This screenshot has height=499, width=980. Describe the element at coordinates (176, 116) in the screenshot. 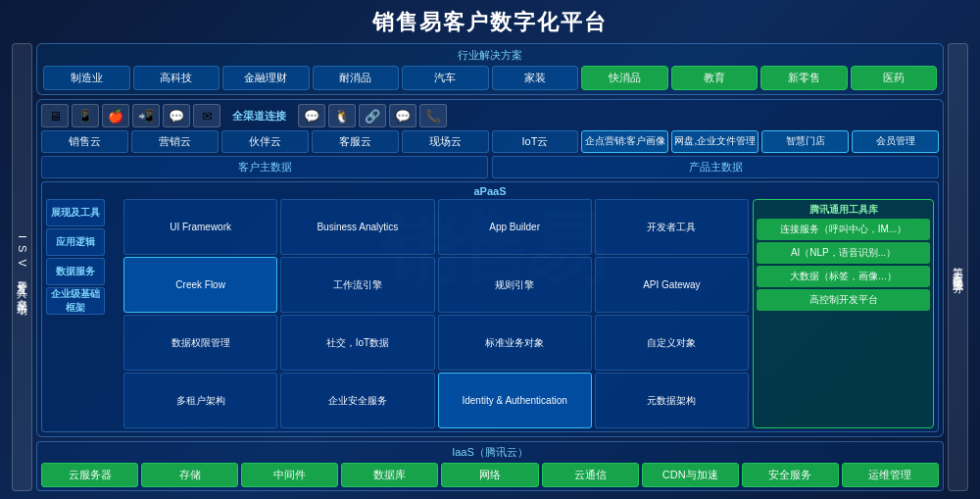

I see `icon-chat: 💬` at that location.